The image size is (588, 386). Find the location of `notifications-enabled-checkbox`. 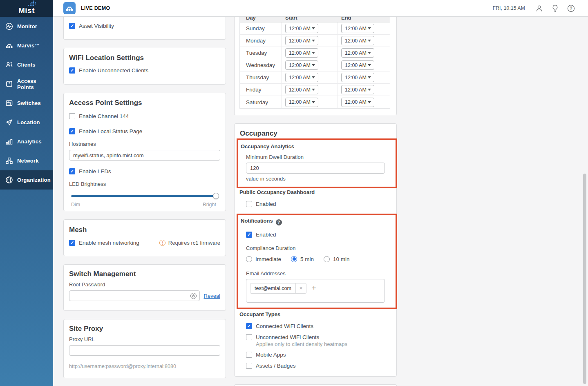

notifications-enabled-checkbox is located at coordinates (249, 234).